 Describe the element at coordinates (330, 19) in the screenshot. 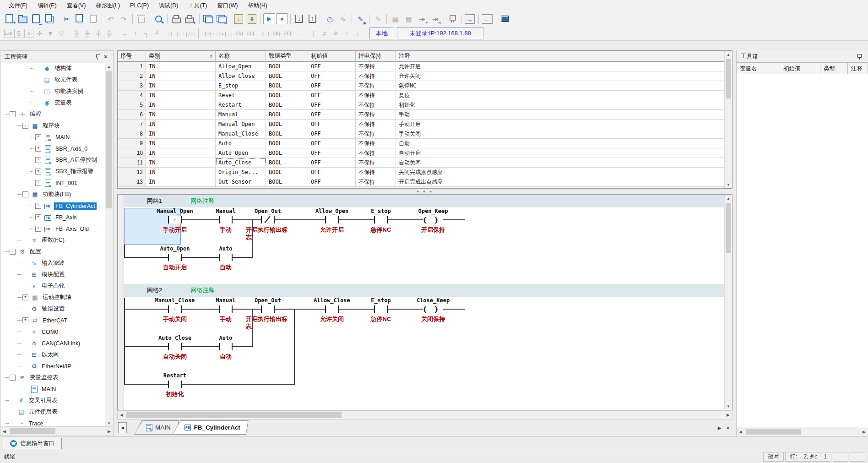

I see `monitor-button: ◷` at that location.